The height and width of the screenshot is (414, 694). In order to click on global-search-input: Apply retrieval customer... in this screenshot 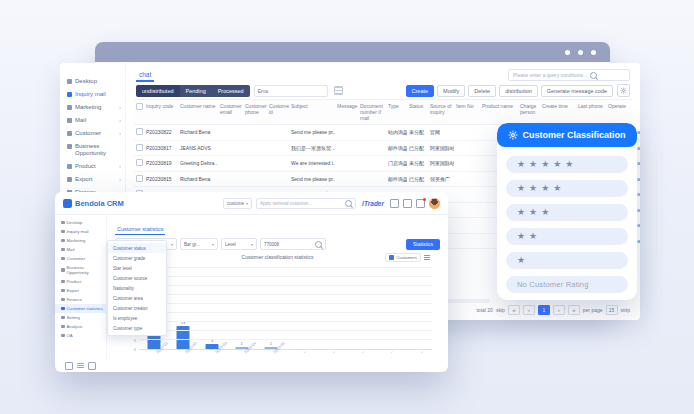, I will do `click(306, 204)`.